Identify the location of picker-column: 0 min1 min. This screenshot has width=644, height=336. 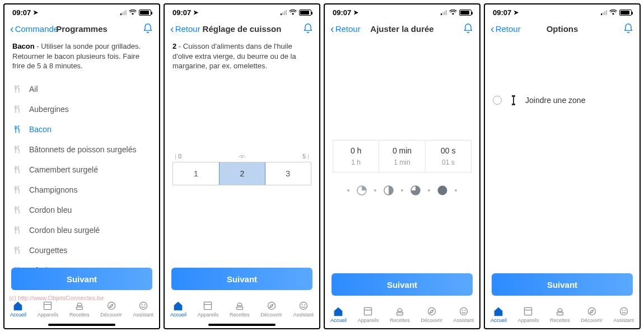
(402, 156).